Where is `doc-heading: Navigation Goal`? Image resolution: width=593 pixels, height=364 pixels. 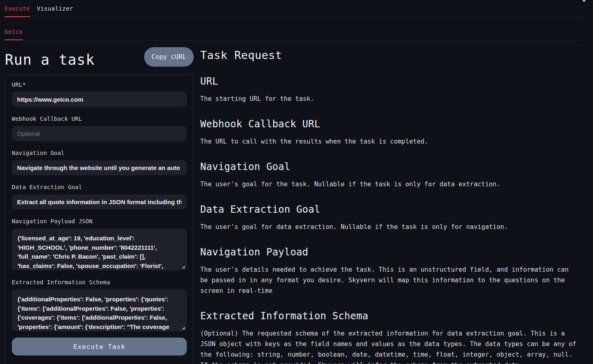
doc-heading: Navigation Goal is located at coordinates (389, 167).